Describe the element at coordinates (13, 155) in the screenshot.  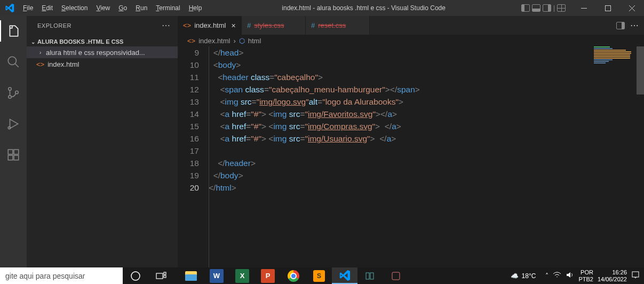
I see `extensions-icon` at that location.